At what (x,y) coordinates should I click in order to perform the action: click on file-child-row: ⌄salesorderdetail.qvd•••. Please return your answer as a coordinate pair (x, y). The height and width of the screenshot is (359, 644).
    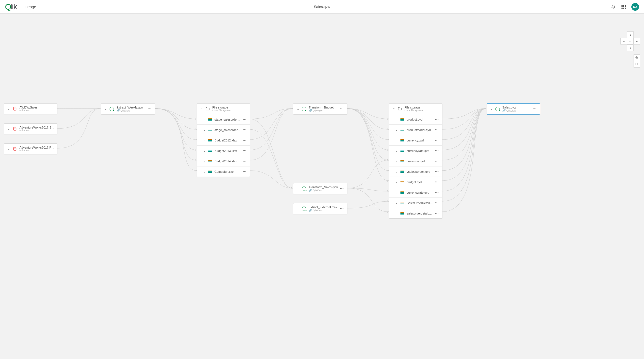
    Looking at the image, I should click on (416, 213).